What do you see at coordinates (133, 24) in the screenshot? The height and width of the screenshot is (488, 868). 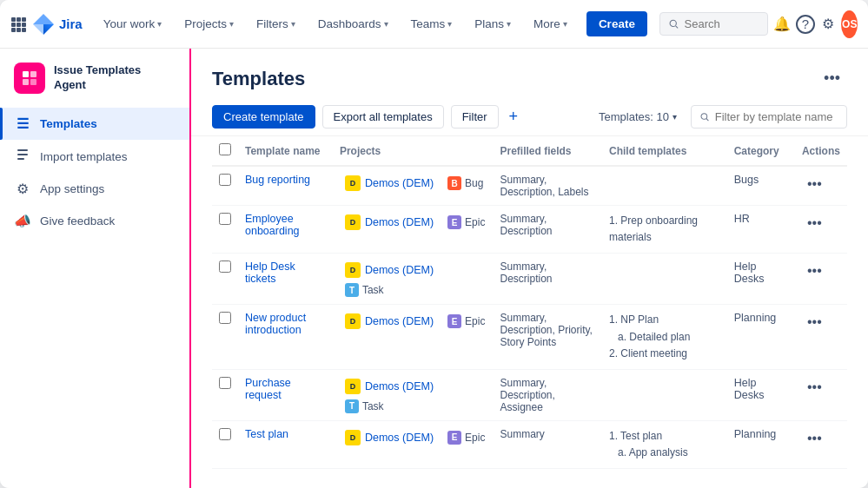 I see `nav-your-work: Your work ▾` at bounding box center [133, 24].